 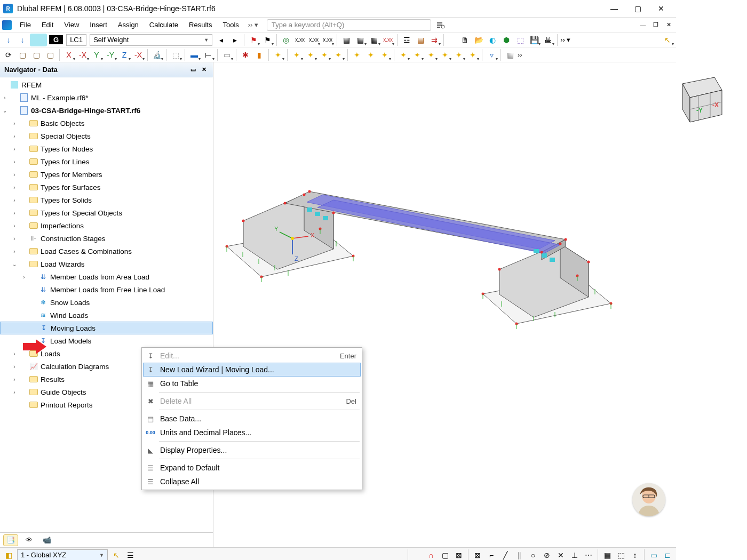 I want to click on snap-grid-icon, so click(x=417, y=555).